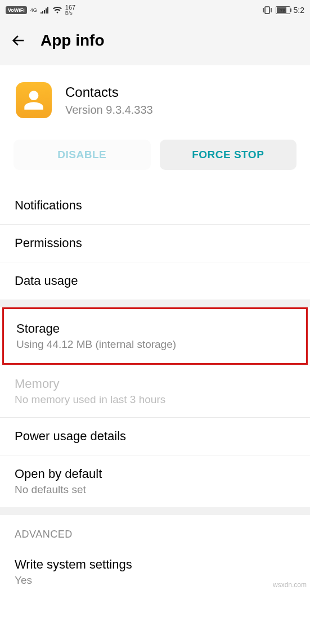  I want to click on contacts-person-icon, so click(34, 100).